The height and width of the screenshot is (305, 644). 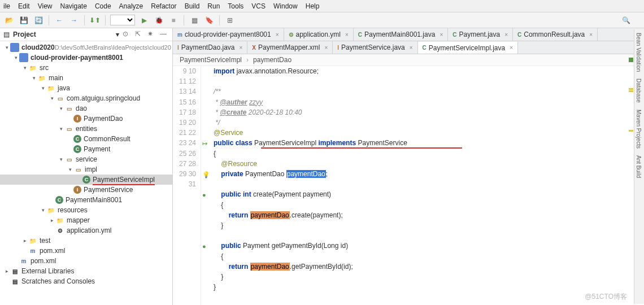 I want to click on code-line: private PaymentDao paymentDao;​, so click(x=429, y=174).